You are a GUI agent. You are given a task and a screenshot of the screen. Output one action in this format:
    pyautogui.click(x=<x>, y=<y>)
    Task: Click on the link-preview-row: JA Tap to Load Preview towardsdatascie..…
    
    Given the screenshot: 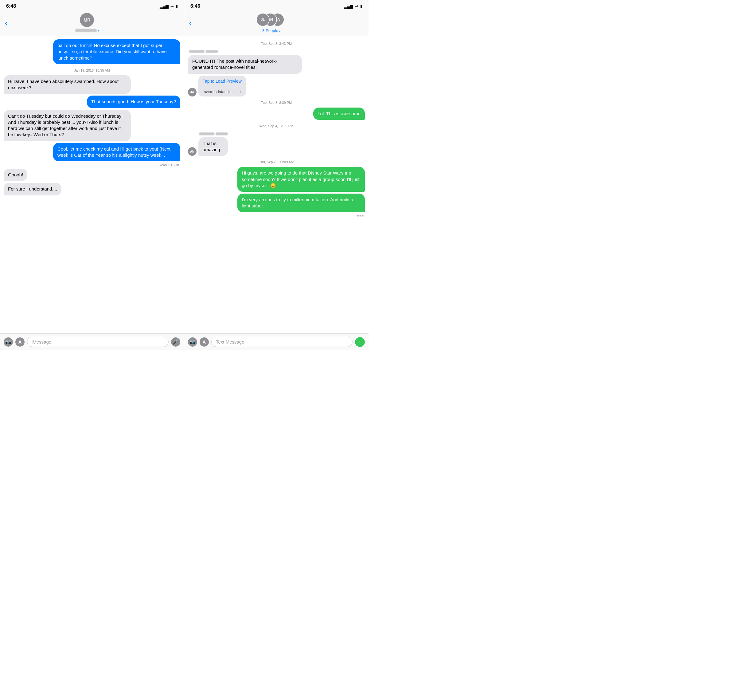 What is the action you would take?
    pyautogui.click(x=276, y=86)
    